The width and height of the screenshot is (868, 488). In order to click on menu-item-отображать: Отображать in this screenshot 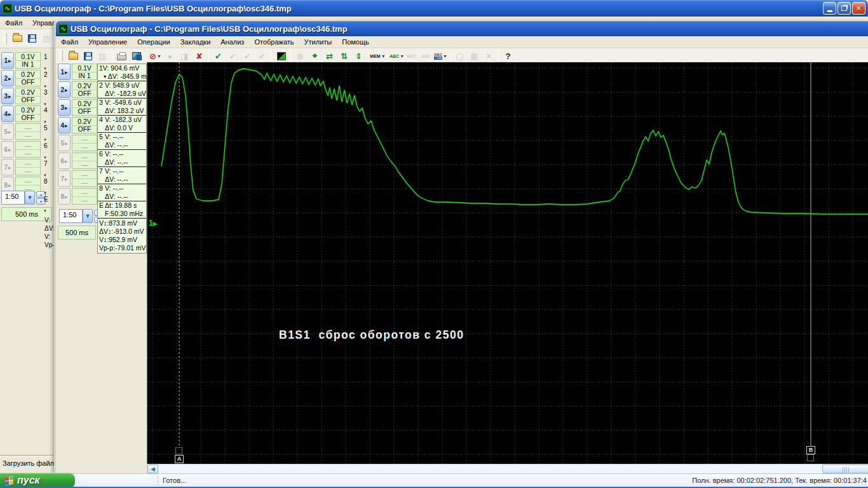, I will do `click(274, 42)`.